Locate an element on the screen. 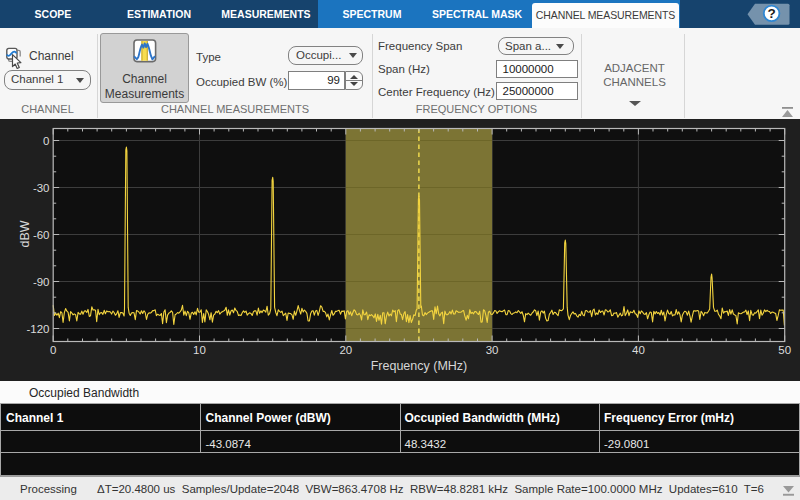 This screenshot has width=800, height=500. svg-text: Frequency (MHz) is located at coordinates (420, 366).